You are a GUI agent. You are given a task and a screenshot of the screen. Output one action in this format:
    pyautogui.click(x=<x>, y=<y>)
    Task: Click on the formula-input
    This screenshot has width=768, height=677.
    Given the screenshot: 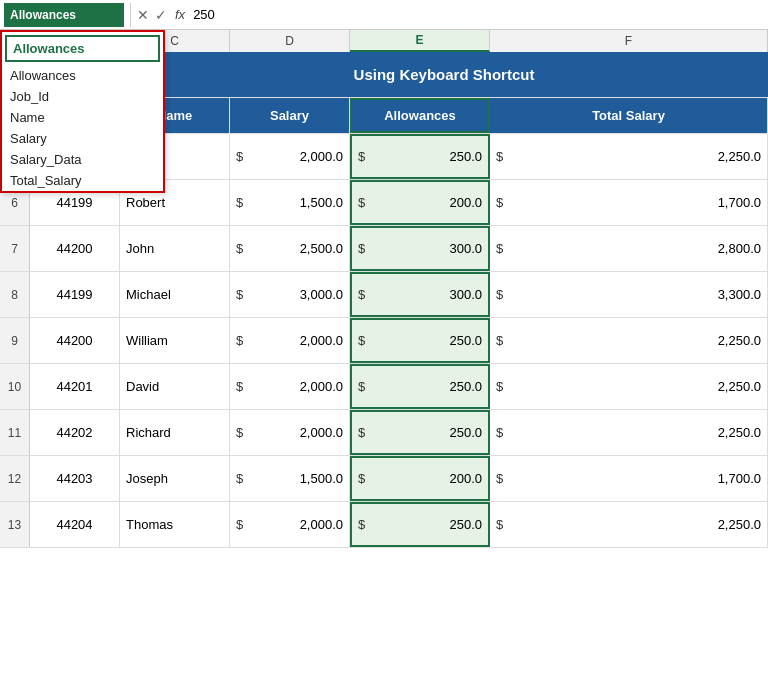 What is the action you would take?
    pyautogui.click(x=478, y=15)
    